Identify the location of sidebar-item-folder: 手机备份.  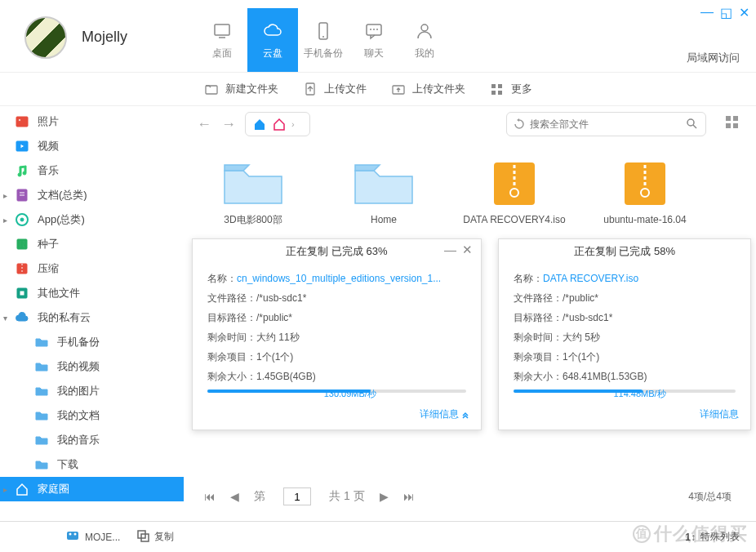
(91, 342).